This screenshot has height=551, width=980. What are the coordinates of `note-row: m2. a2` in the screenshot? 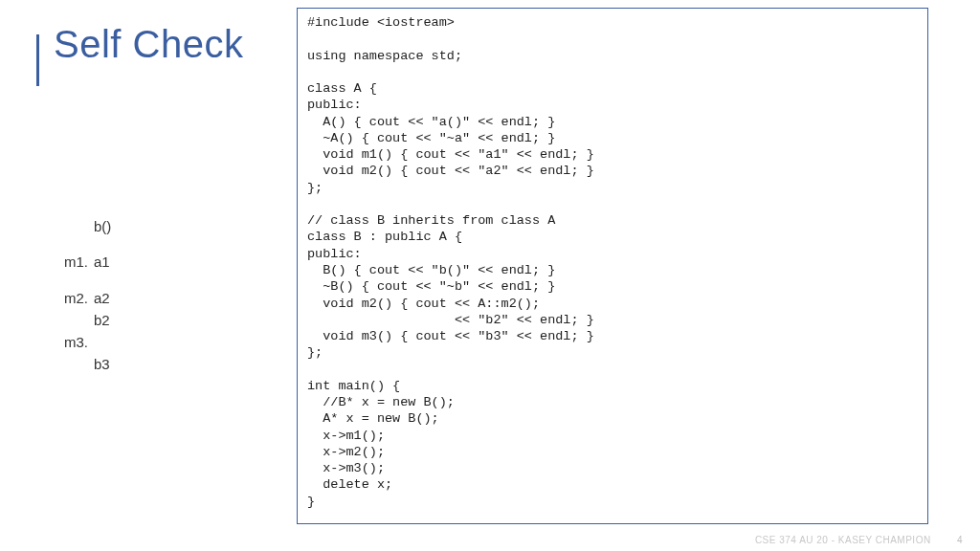 It's located at (95, 298).